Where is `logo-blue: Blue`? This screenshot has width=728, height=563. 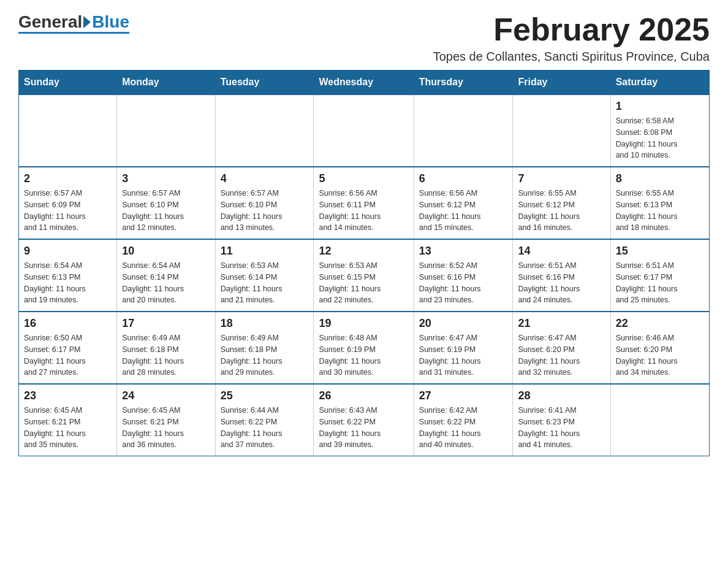
logo-blue: Blue is located at coordinates (110, 22).